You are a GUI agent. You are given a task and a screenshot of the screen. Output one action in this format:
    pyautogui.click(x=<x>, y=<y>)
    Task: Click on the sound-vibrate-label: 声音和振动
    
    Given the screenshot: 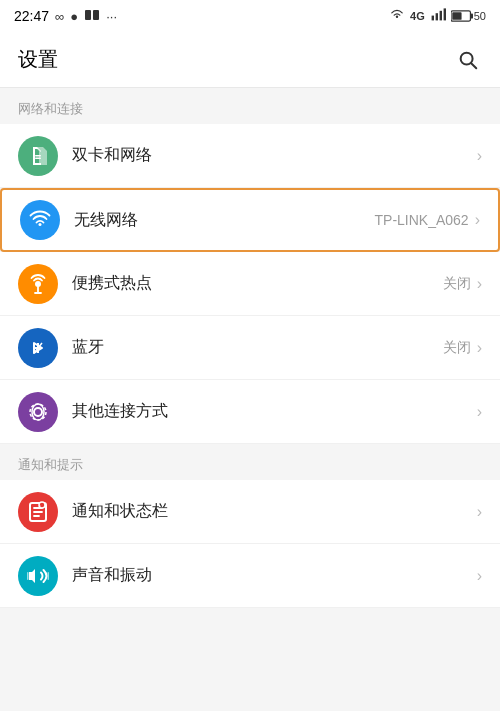 What is the action you would take?
    pyautogui.click(x=274, y=576)
    